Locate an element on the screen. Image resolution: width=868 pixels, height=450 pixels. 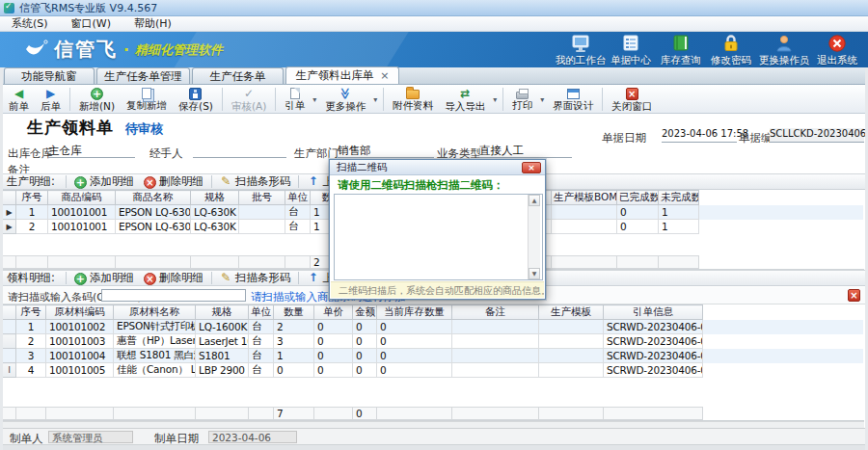
add-new-button: 新增(N) is located at coordinates (96, 99).